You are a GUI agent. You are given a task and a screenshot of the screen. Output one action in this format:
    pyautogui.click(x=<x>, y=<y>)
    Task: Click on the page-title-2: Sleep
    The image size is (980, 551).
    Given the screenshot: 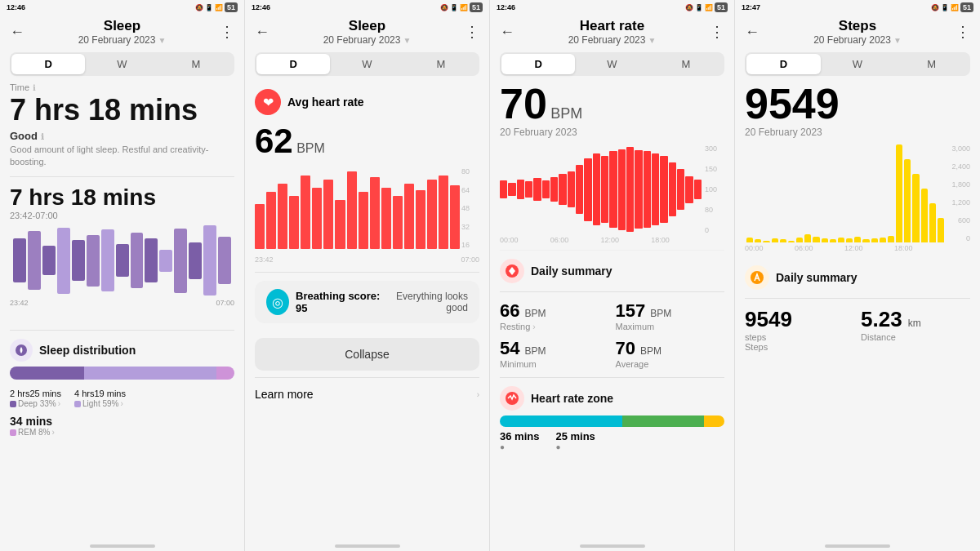 What is the action you would take?
    pyautogui.click(x=368, y=26)
    